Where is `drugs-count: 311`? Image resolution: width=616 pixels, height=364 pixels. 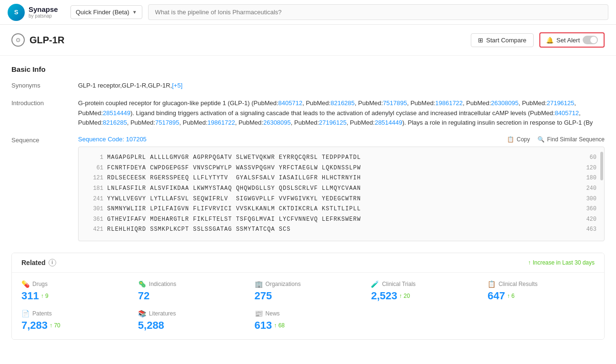
drugs-count: 311 is located at coordinates (30, 296).